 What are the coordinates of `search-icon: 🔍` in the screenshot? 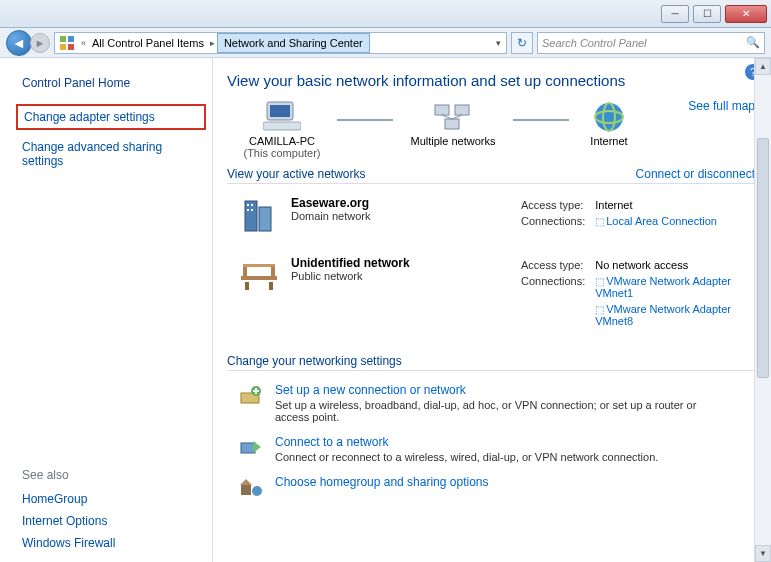 It's located at (753, 42).